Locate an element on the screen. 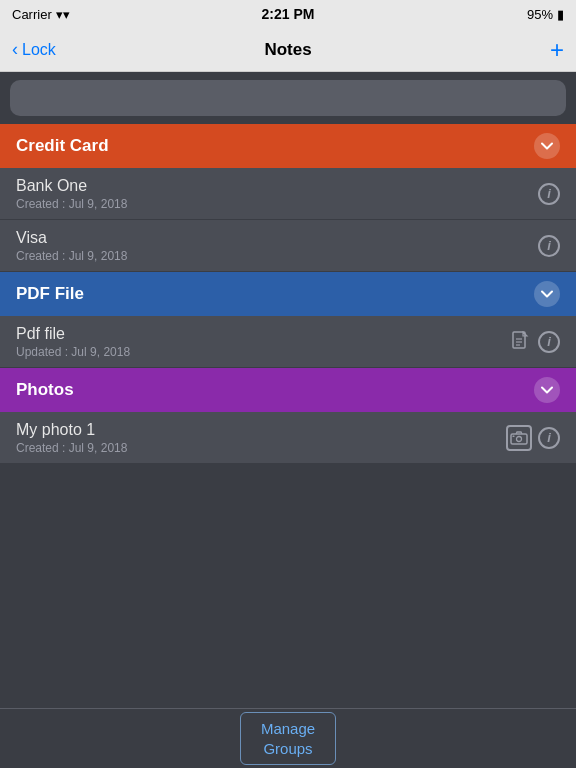  camera-icon is located at coordinates (519, 438).